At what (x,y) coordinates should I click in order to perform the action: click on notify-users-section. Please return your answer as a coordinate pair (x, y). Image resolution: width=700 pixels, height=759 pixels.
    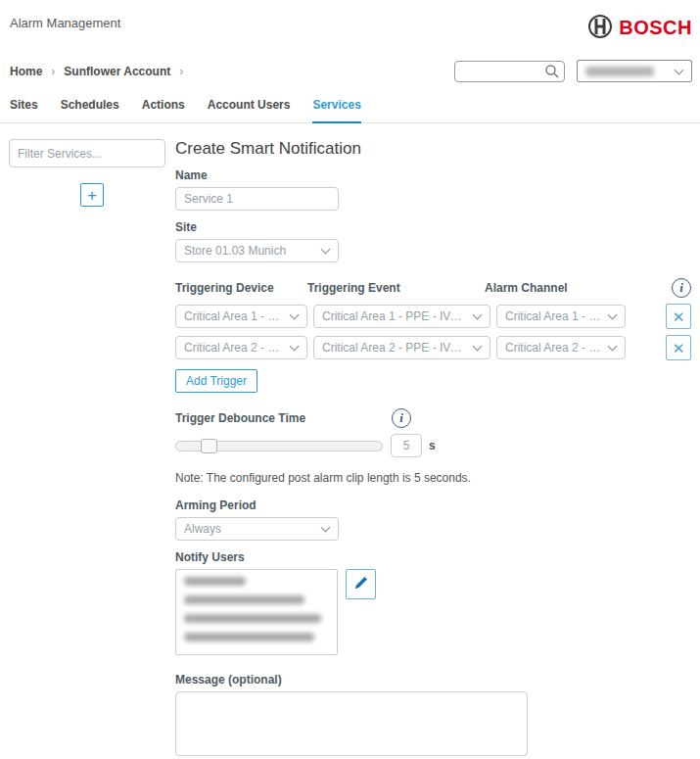
    Looking at the image, I should click on (433, 612).